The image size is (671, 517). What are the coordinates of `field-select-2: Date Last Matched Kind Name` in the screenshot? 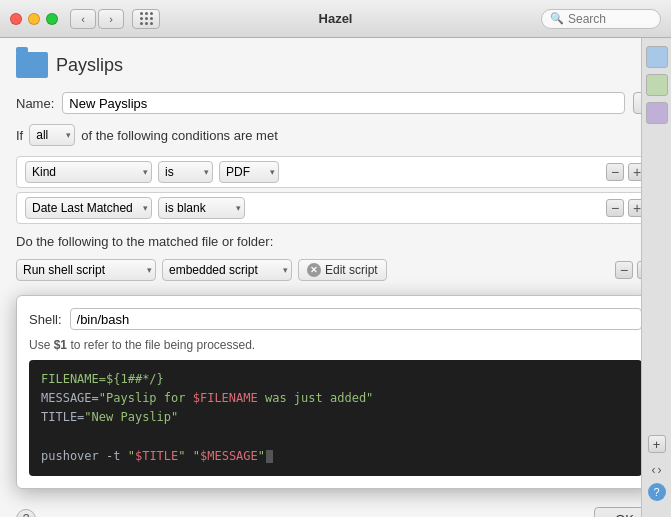 It's located at (88, 208).